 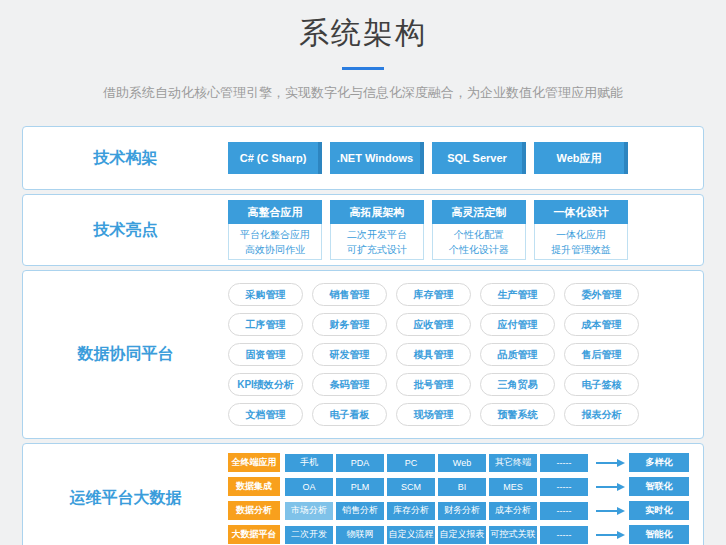 What do you see at coordinates (518, 354) in the screenshot?
I see `module-chip: 品质管理` at bounding box center [518, 354].